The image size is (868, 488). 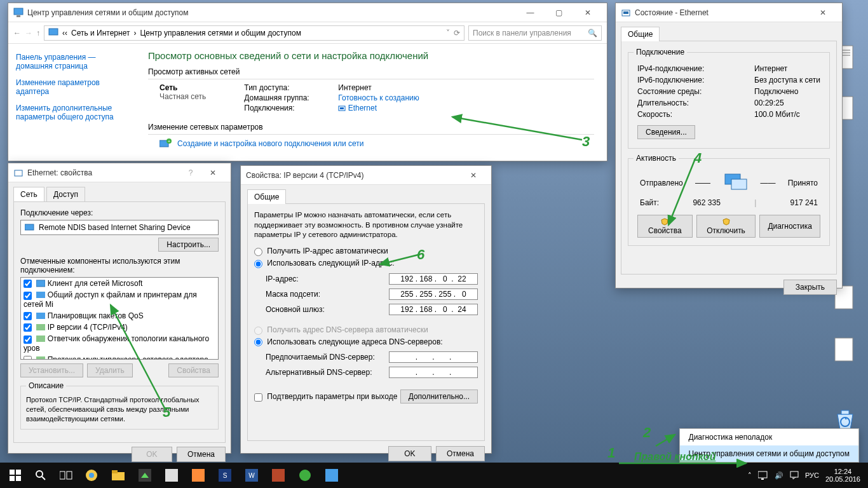 I want to click on dropdown-icon: ˅, so click(x=448, y=33).